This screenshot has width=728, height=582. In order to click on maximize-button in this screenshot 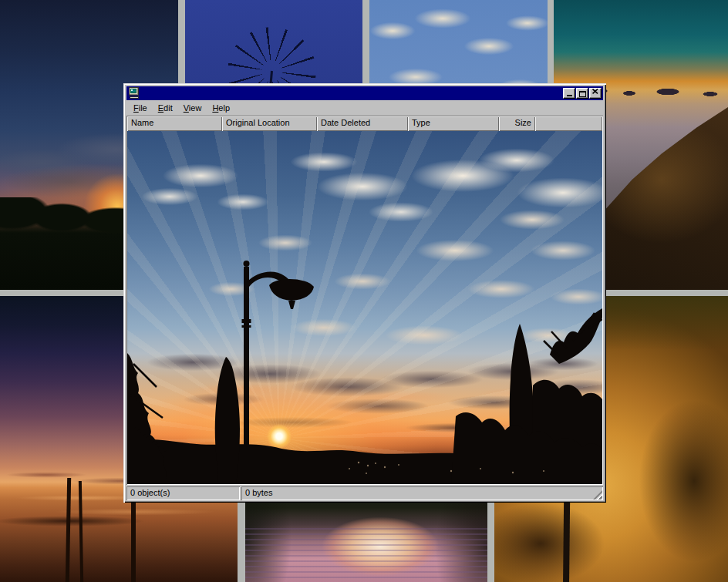, I will do `click(582, 93)`.